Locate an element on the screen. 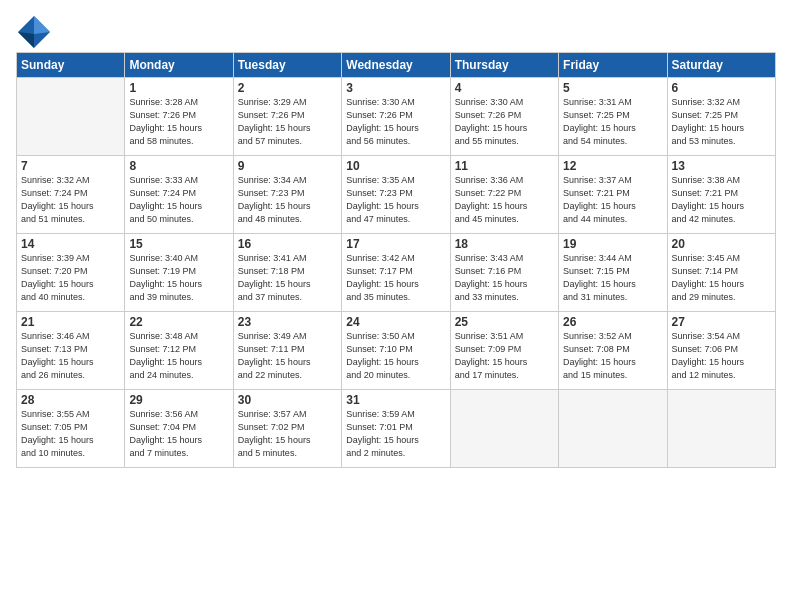  calendar-cell: 10Sunrise: 3:35 AM Sunset: 7:23 PM Dayli… is located at coordinates (396, 195).